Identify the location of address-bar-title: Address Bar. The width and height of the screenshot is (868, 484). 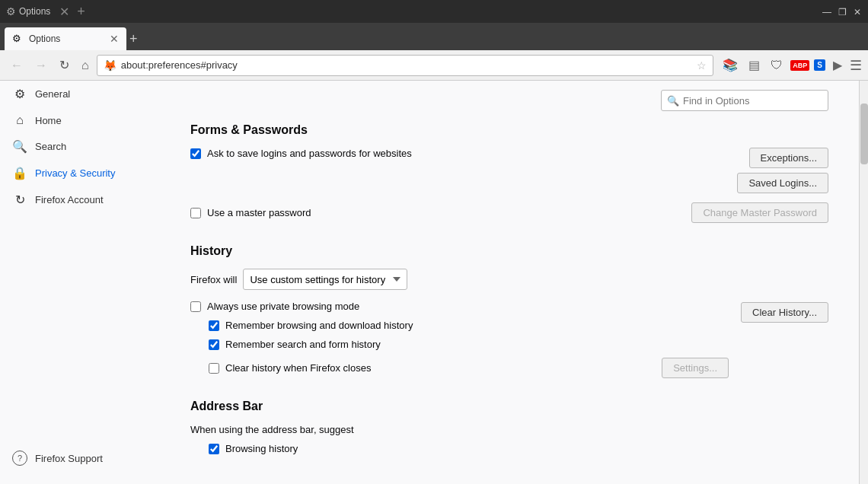
(509, 406).